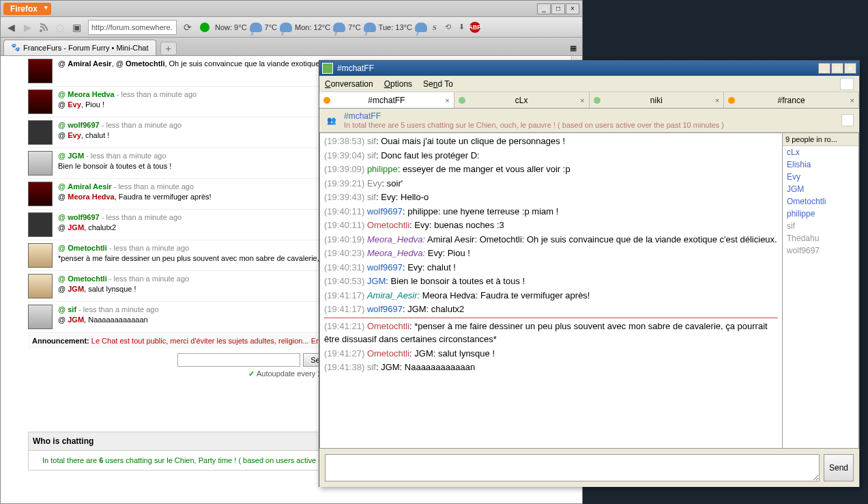  Describe the element at coordinates (820, 201) in the screenshot. I see `user-list-item: Ometochtli` at that location.